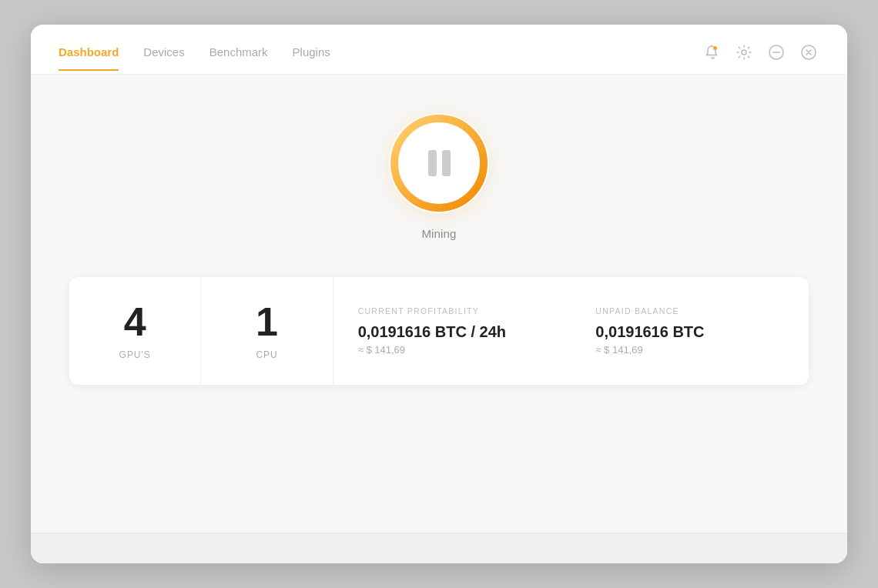  Describe the element at coordinates (194, 58) in the screenshot. I see `nav-tabs: Dashboard Devices Benchmark Plugins` at that location.